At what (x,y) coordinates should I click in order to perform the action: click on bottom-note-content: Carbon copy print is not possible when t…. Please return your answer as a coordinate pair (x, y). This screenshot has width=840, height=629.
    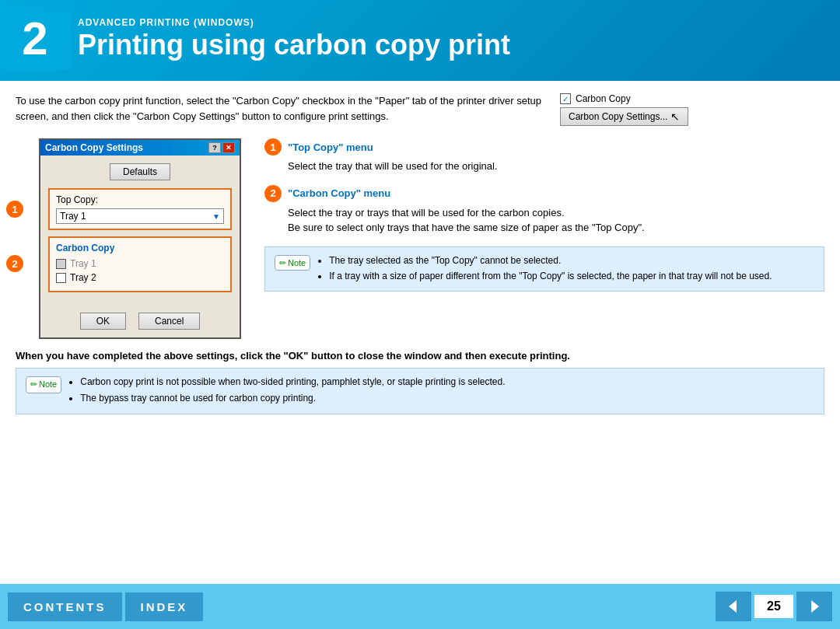
    Looking at the image, I should click on (286, 391).